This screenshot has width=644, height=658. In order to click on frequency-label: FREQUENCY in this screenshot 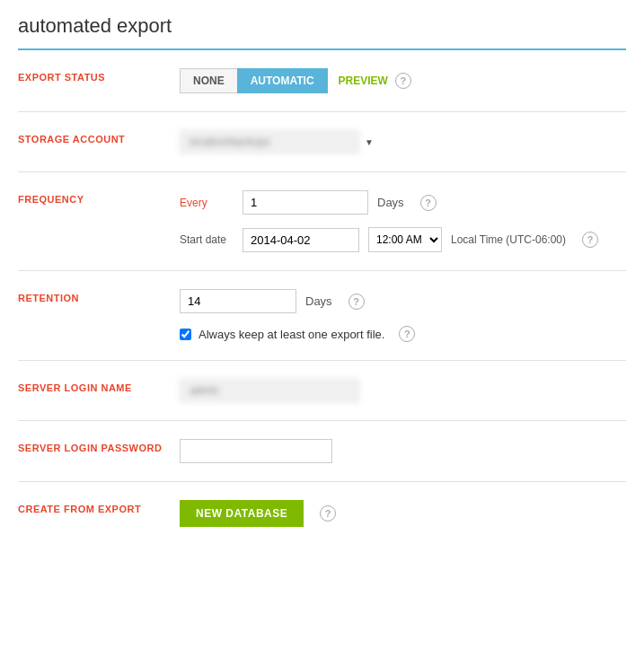, I will do `click(99, 197)`.